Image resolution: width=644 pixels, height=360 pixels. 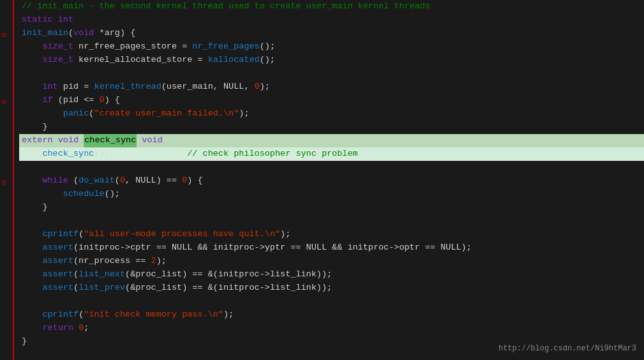 What do you see at coordinates (4, 36) in the screenshot?
I see `fold-icon-1: ⊟` at bounding box center [4, 36].